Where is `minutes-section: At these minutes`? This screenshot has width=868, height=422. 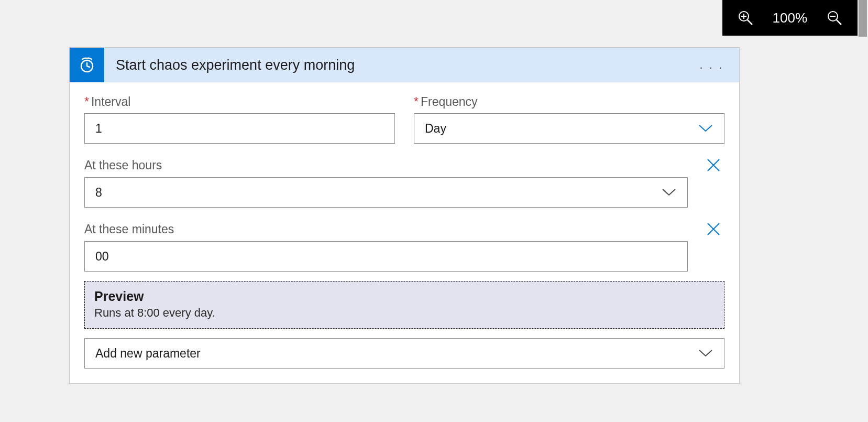
minutes-section: At these minutes is located at coordinates (404, 246).